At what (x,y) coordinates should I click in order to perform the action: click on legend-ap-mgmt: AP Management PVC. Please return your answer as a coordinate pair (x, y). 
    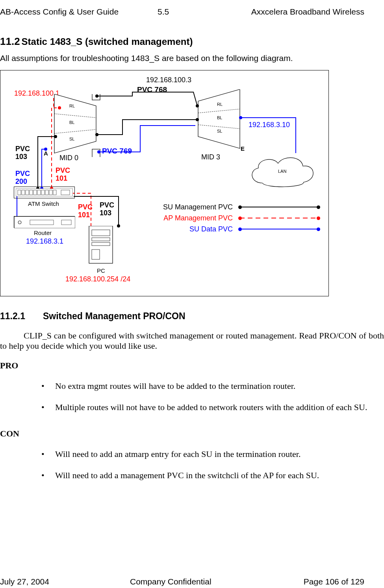
    Looking at the image, I should click on (232, 220).